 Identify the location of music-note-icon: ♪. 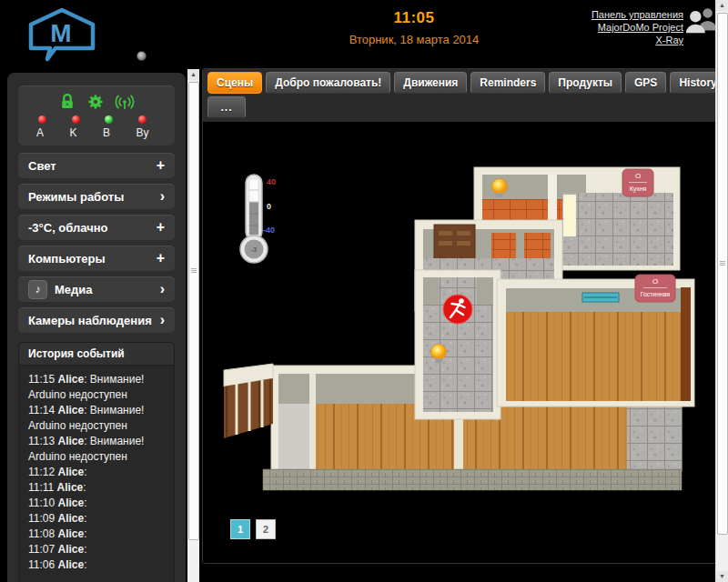
(38, 289).